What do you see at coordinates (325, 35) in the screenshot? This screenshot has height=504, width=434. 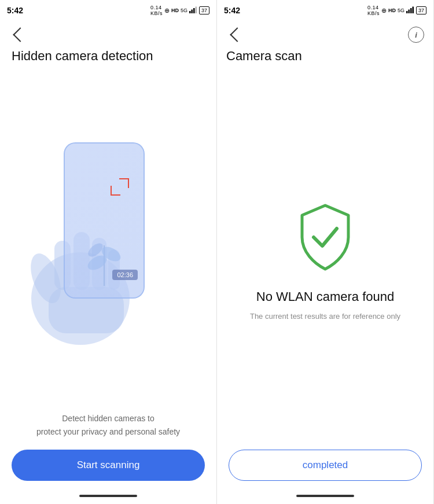 I see `top-nav-2: i` at bounding box center [325, 35].